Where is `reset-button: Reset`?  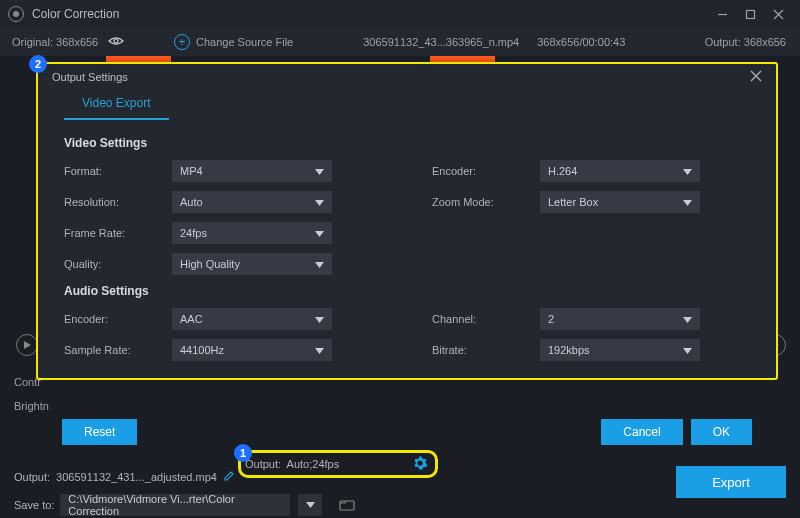
reset-button: Reset is located at coordinates (100, 432).